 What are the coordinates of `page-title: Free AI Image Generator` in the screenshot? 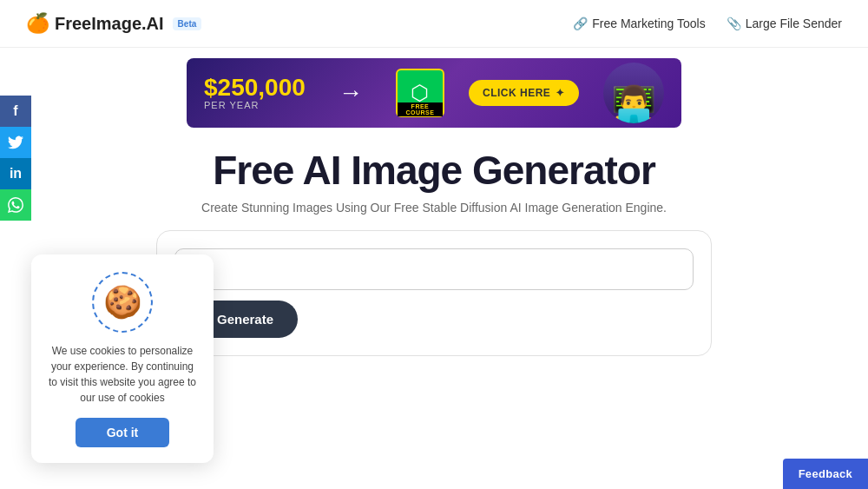 It's located at (434, 170).